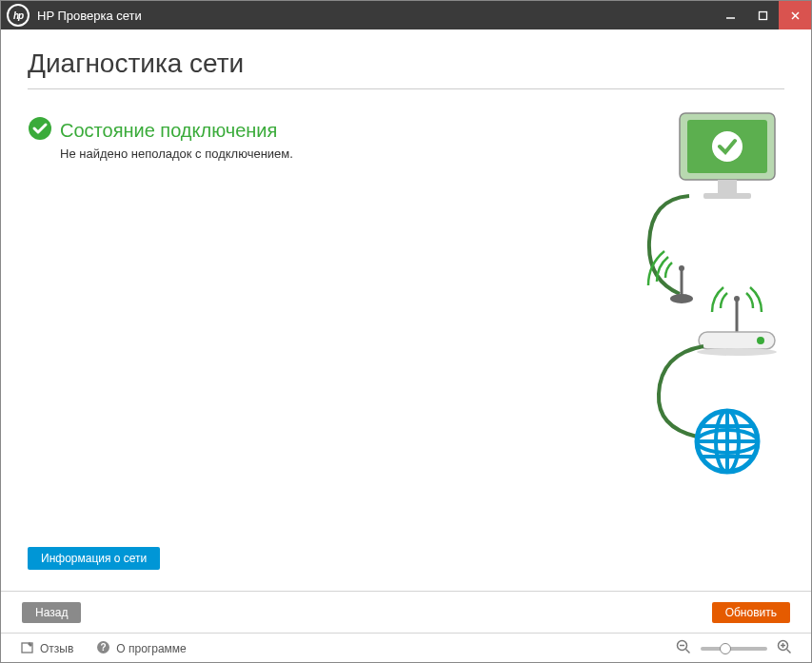  Describe the element at coordinates (337, 154) in the screenshot. I see `status-message: Не найдено неполадок с подключением.` at that location.